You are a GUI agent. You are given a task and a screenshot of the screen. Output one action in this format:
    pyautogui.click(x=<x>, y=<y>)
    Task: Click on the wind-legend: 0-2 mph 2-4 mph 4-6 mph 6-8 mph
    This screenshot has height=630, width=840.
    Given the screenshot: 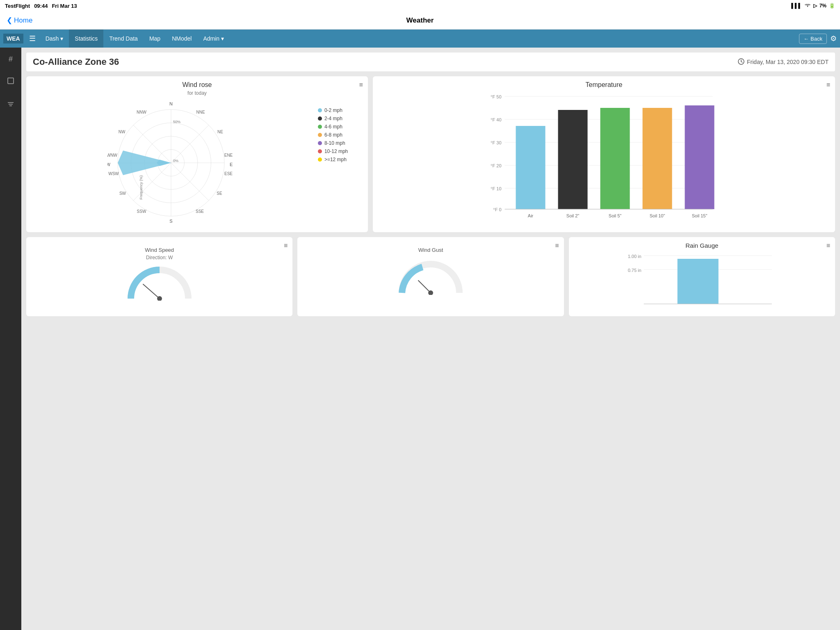 What is the action you would take?
    pyautogui.click(x=340, y=131)
    